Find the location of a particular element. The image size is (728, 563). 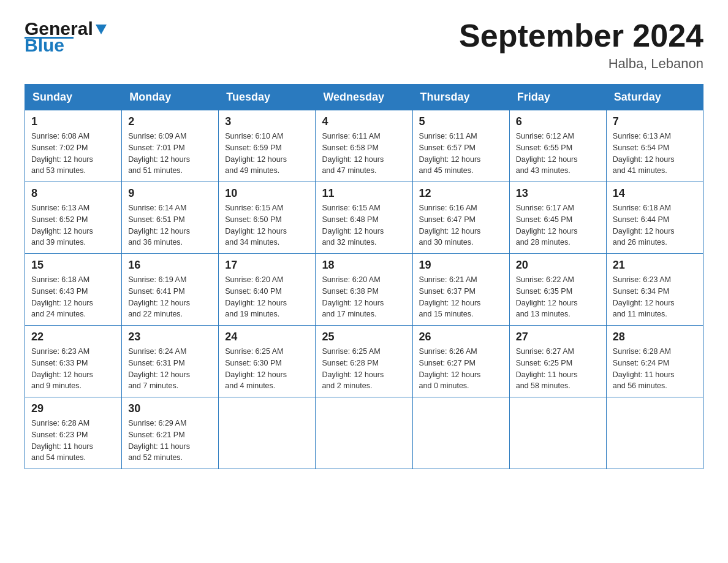

day-info-text: Sunrise: 6:23 AMSunset: 6:34 PMDaylight:… is located at coordinates (654, 297).